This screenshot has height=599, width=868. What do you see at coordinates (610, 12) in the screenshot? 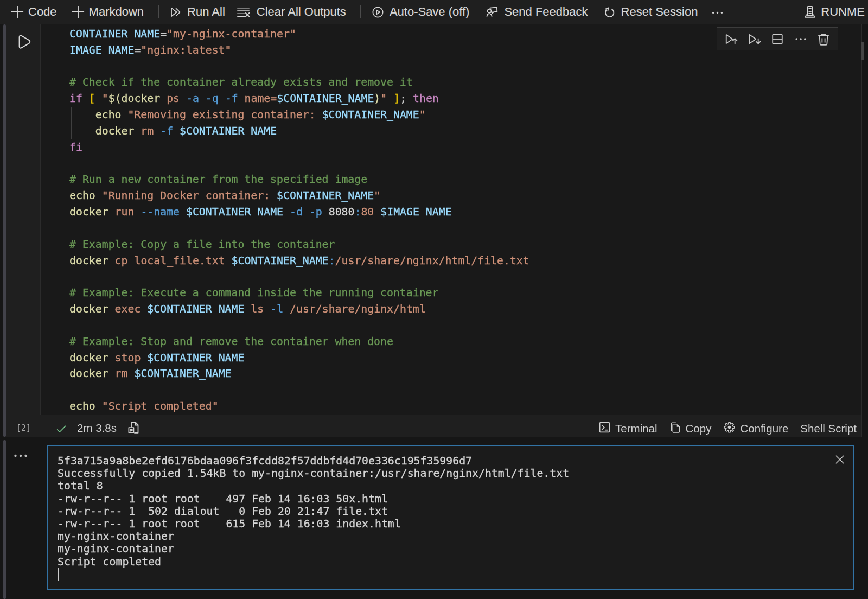
I see `refresh-icon` at bounding box center [610, 12].